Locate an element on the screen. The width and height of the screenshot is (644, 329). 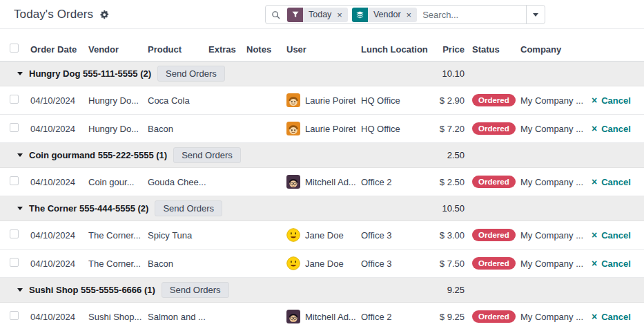
select-all-checkbox-cell is located at coordinates (14, 50).